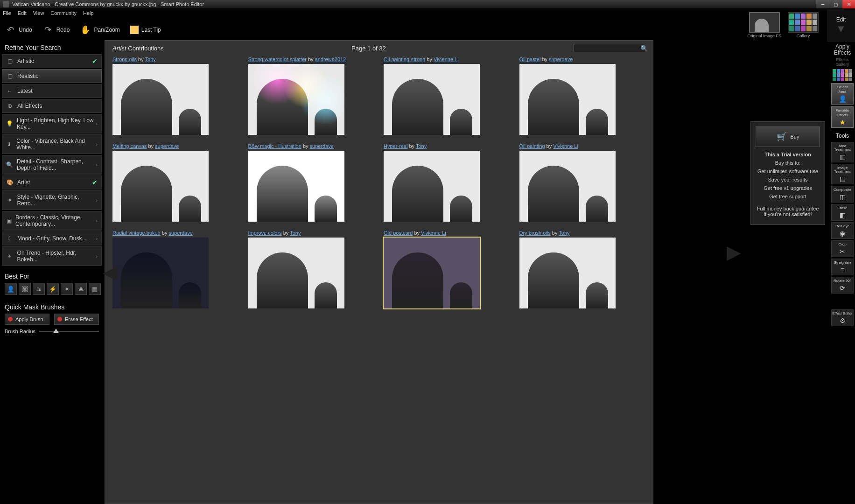 This screenshot has width=855, height=504. Describe the element at coordinates (52, 91) in the screenshot. I see `sidebar-item-2: ←Latest` at that location.